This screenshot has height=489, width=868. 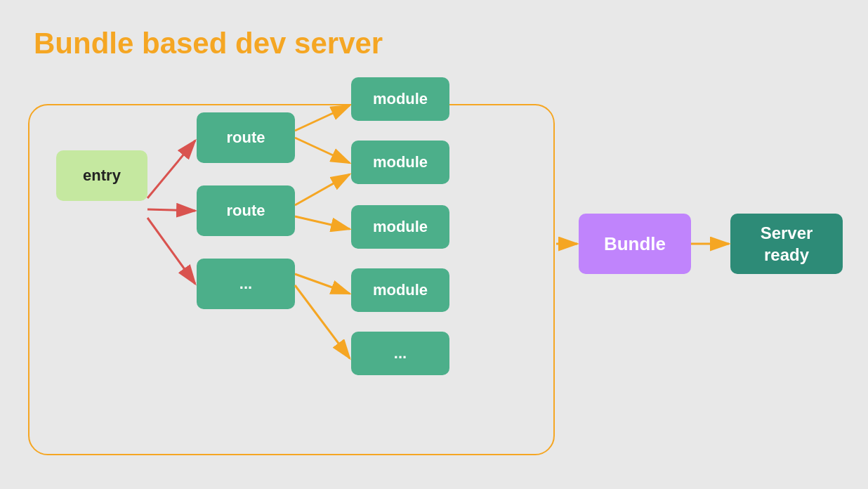 What do you see at coordinates (787, 244) in the screenshot?
I see `node-server-ready: Serverready` at bounding box center [787, 244].